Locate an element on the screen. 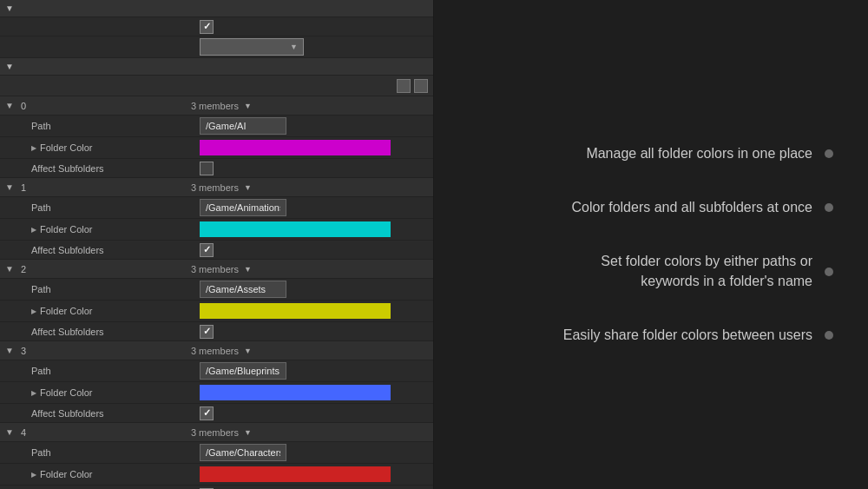 The height and width of the screenshot is (489, 868). group-3-color-bar is located at coordinates (295, 393).